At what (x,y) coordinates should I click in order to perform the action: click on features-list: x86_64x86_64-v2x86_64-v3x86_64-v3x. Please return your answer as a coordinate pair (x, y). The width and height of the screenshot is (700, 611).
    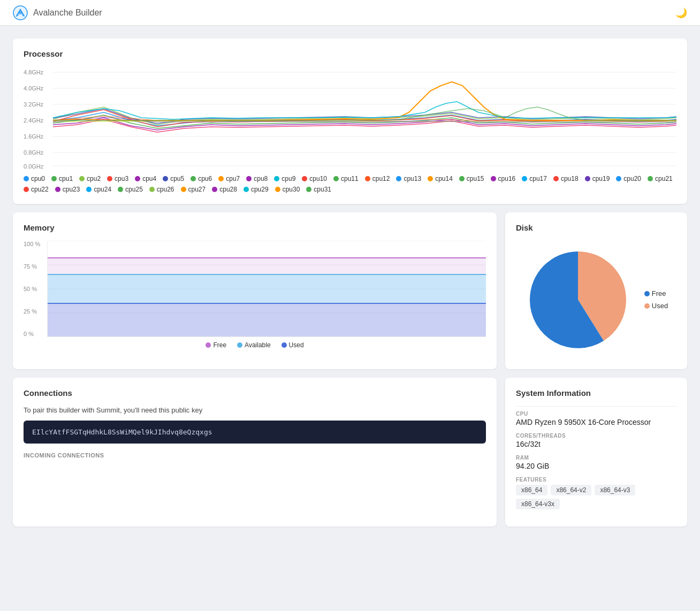
    Looking at the image, I should click on (596, 497).